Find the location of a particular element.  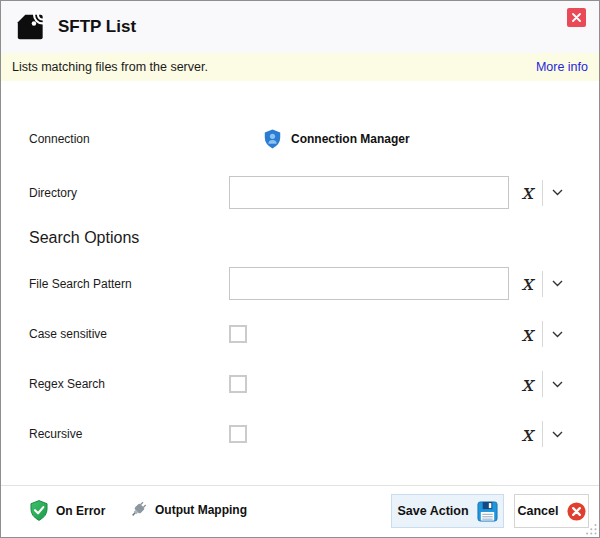

recursive-checkbox is located at coordinates (238, 434).